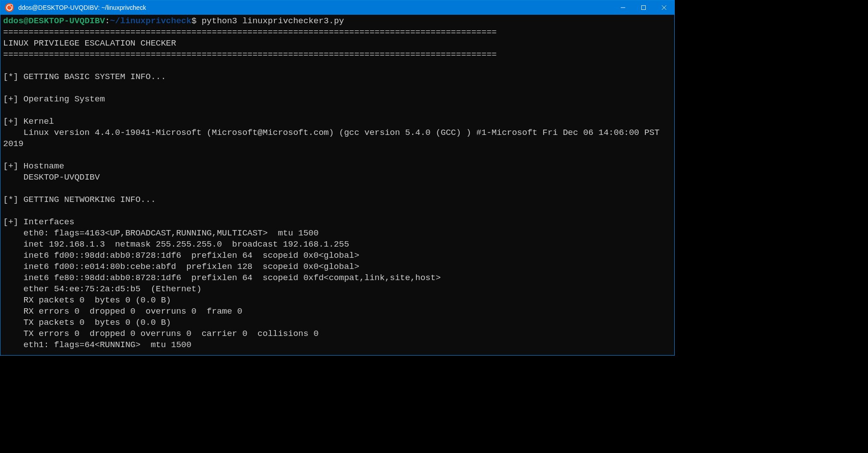  Describe the element at coordinates (107, 21) in the screenshot. I see `prompt-colon: :` at that location.